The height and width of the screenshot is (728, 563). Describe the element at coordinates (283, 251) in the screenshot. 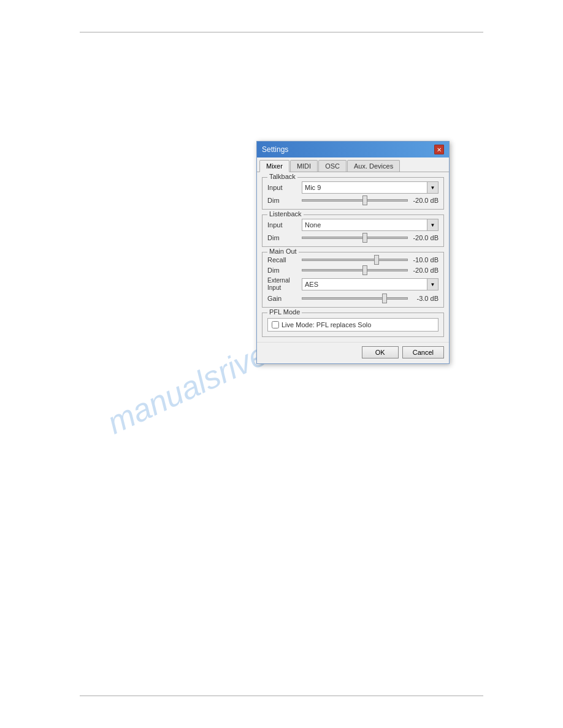

I see `main-out-group-title: Main Out` at that location.